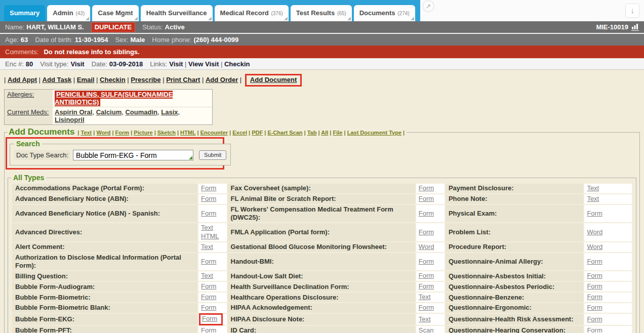  Describe the element at coordinates (57, 80) in the screenshot. I see `action-link-add-task: Add Task` at that location.